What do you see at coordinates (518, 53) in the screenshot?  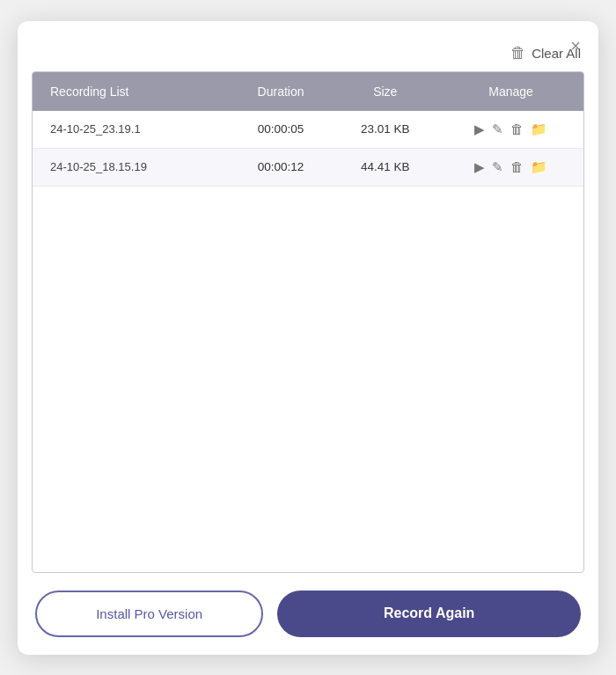 I see `trash-icon: 🗑` at bounding box center [518, 53].